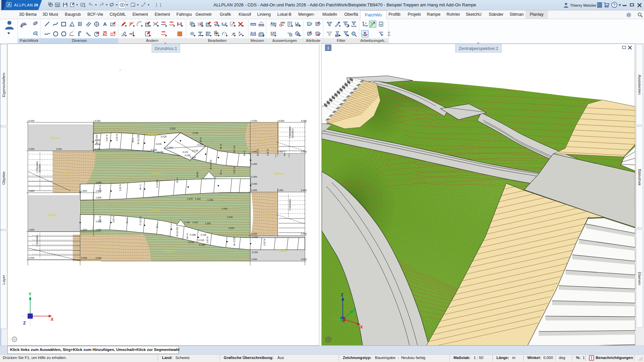  Describe the element at coordinates (234, 149) in the screenshot. I see `svg-text: D=7.41` at that location.